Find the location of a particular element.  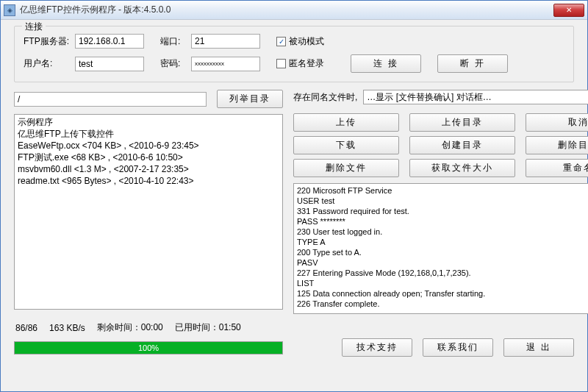

log-line: 220 Microsoft FTP Service is located at coordinates (442, 190).